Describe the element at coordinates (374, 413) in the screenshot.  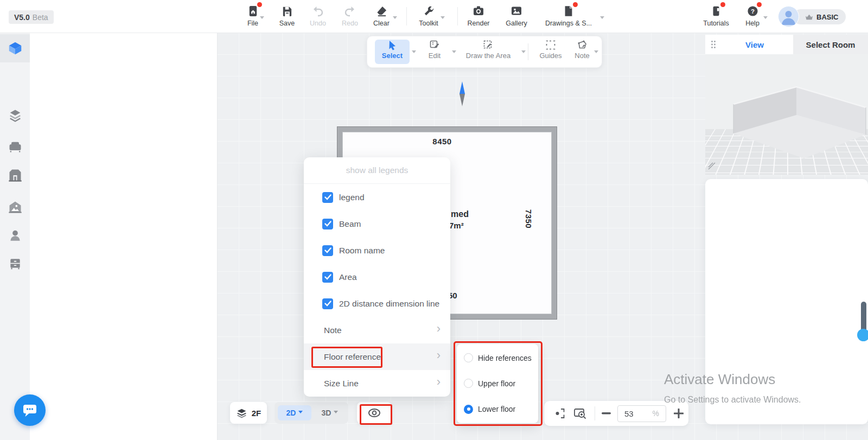
I see `visibility-button` at that location.